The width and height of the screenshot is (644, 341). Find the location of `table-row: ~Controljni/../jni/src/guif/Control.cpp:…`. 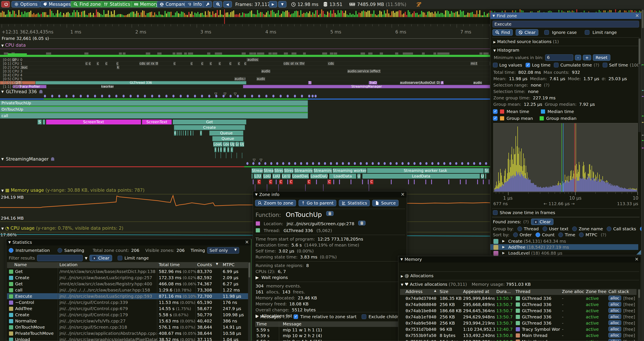

table-row: ~Controljni/../jni/src/guif/Control.cpp:… is located at coordinates (128, 302).